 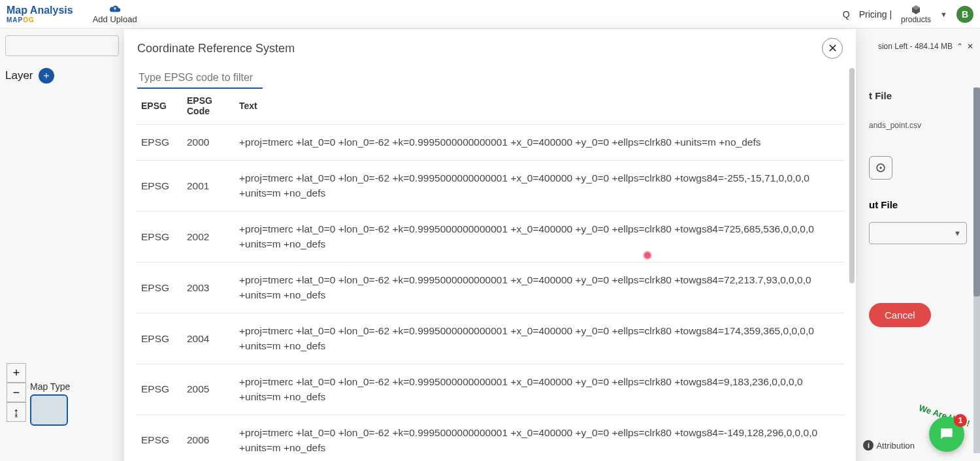 I want to click on add-upload-button: Add Upload, so click(x=115, y=14).